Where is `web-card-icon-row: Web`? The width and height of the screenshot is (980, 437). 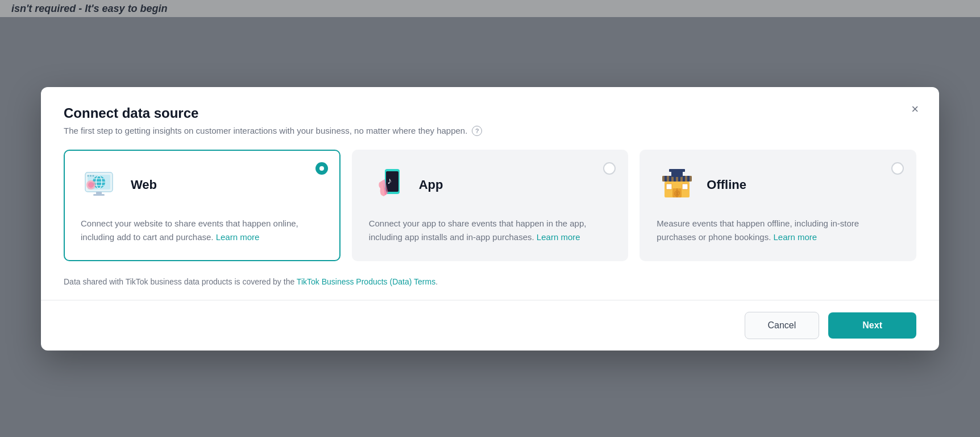
web-card-icon-row: Web is located at coordinates (202, 185).